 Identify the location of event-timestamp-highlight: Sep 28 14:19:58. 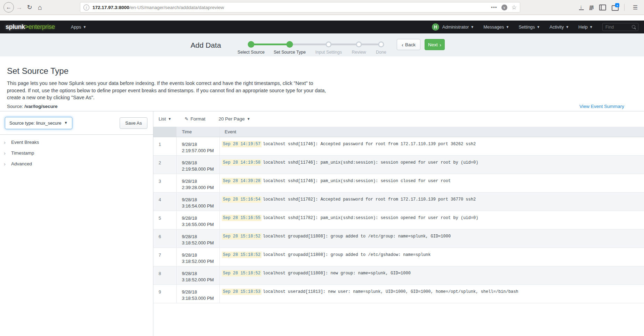
(242, 163).